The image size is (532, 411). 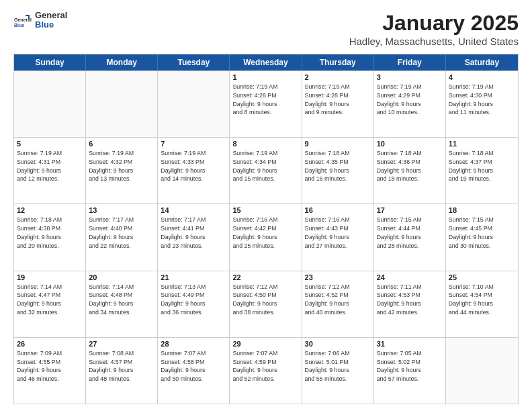 I want to click on day-number: 30, so click(x=338, y=344).